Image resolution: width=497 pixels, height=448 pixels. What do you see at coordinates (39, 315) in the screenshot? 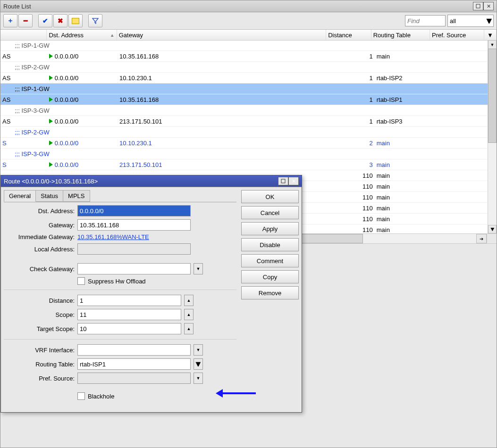
I see `scope-label: Scope:` at bounding box center [39, 315].